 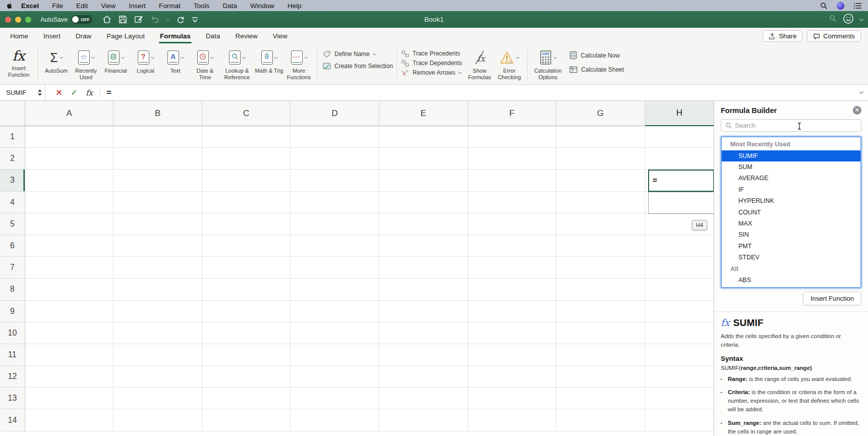 I want to click on cell-E8, so click(x=424, y=290).